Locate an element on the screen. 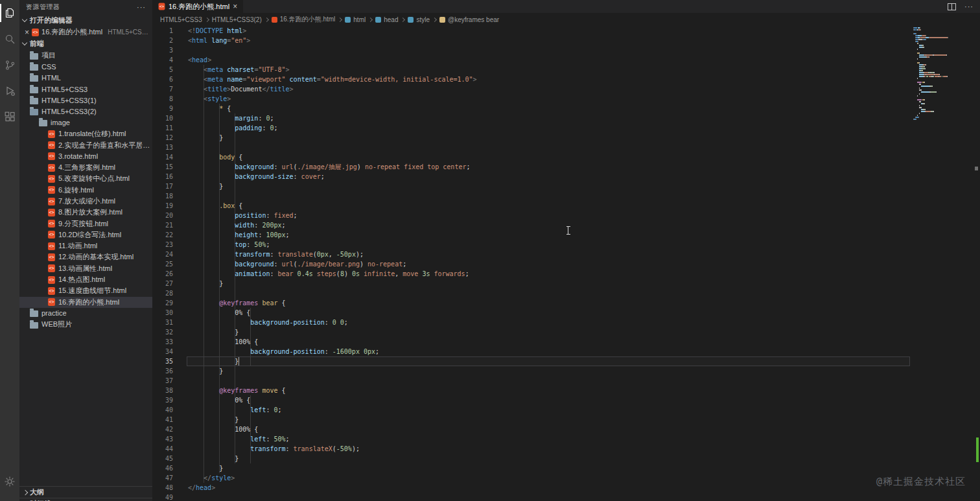 The image size is (980, 501). breadcrumb-item: html is located at coordinates (355, 19).